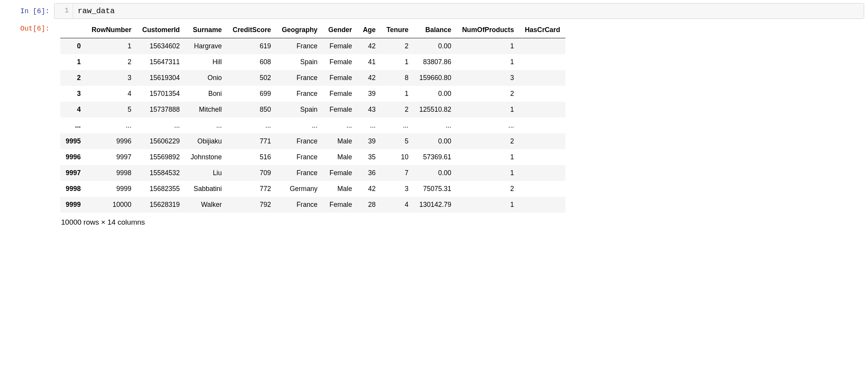  Describe the element at coordinates (206, 94) in the screenshot. I see `cell: Boni` at that location.